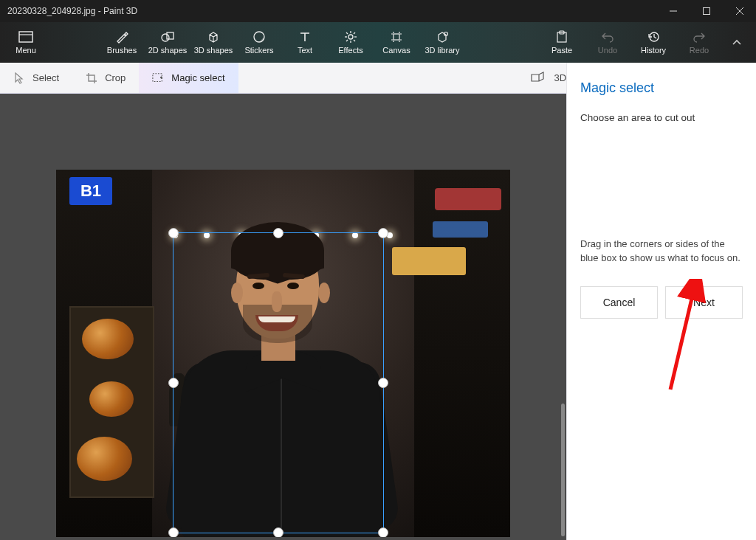  What do you see at coordinates (332, 11) in the screenshot?
I see `window-title: 20230328_204928.jpg - Paint 3D` at bounding box center [332, 11].